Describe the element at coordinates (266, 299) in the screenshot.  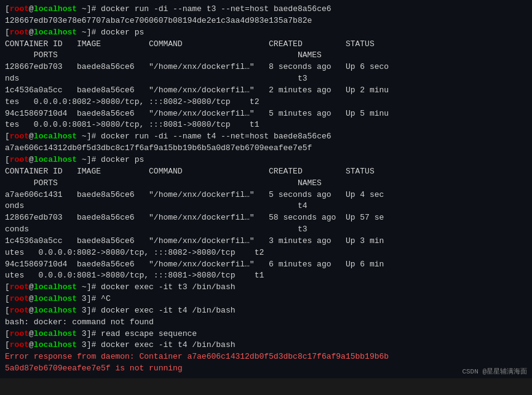
I see `terminal-line: [root@localhost 3]# ^C` at that location.